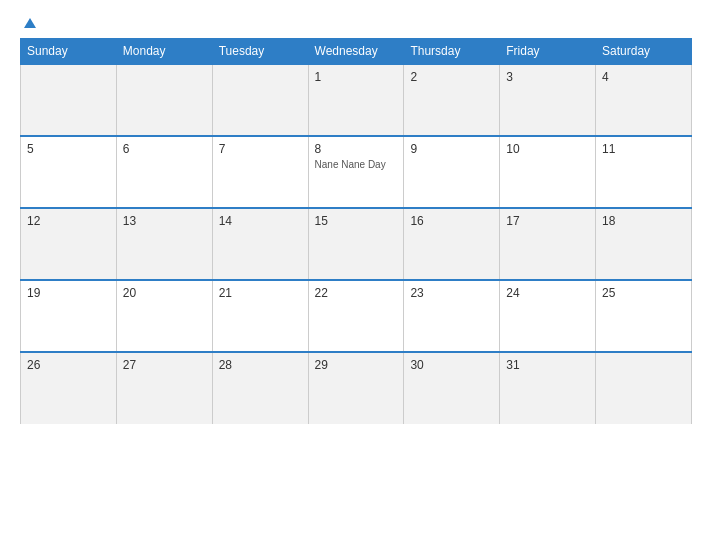 The height and width of the screenshot is (550, 712). What do you see at coordinates (452, 365) in the screenshot?
I see `day-number: 30` at bounding box center [452, 365].